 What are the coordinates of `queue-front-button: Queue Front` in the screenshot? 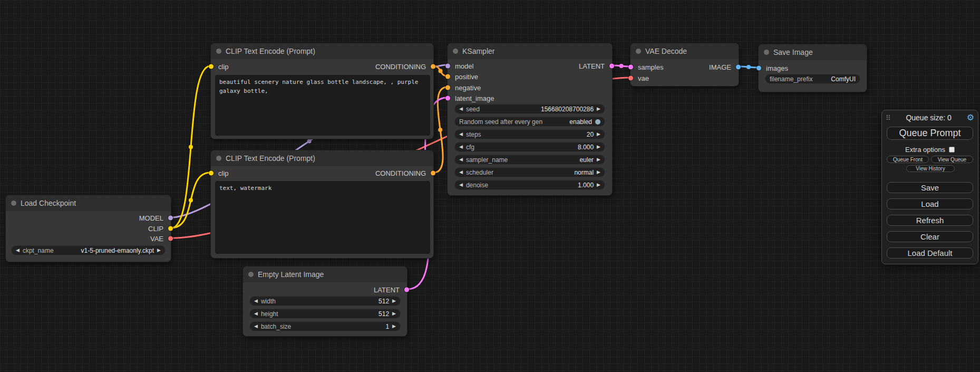 It's located at (908, 159).